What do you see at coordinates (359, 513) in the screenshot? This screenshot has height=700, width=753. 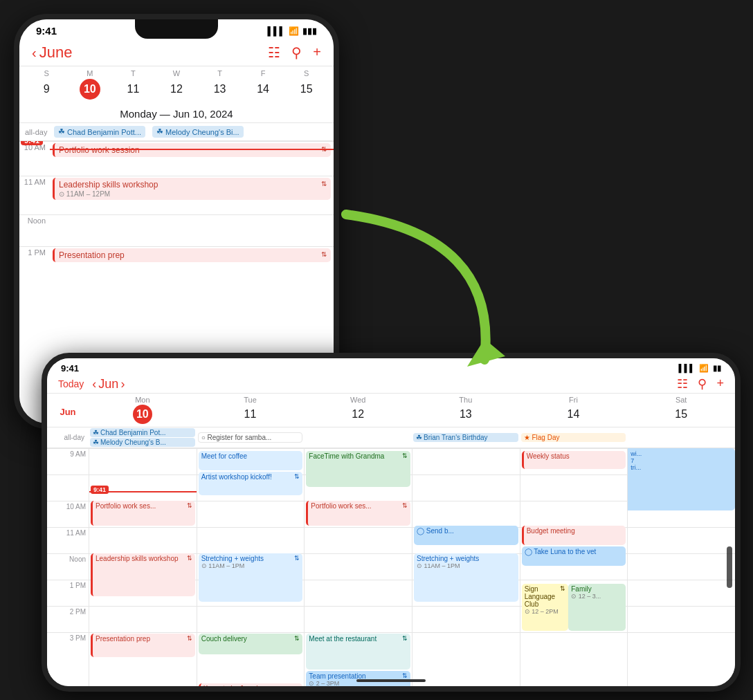 I see `ls-wed-portfolio: Portfolio work ses... ⇅` at bounding box center [359, 513].